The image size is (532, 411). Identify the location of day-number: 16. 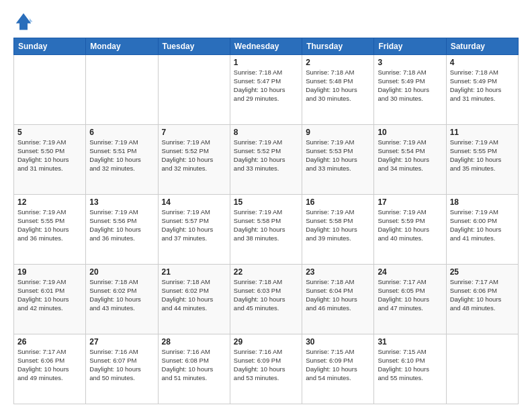
(338, 202).